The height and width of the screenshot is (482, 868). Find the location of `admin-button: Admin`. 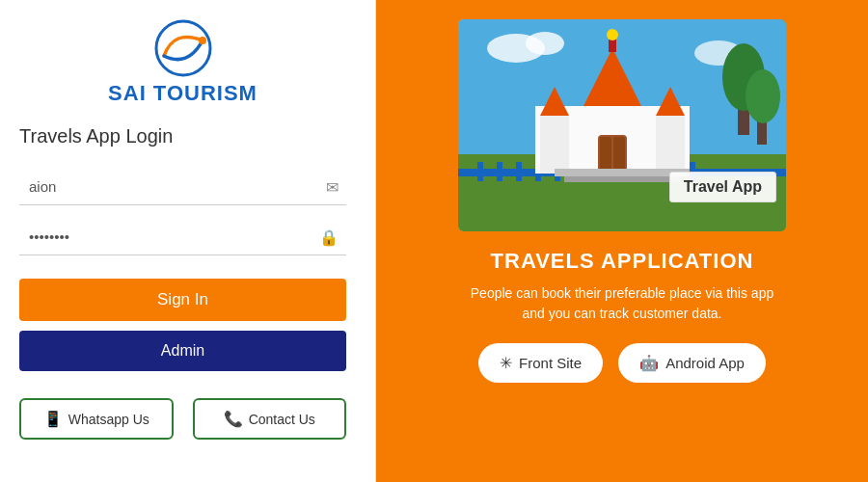

admin-button: Admin is located at coordinates (183, 351).